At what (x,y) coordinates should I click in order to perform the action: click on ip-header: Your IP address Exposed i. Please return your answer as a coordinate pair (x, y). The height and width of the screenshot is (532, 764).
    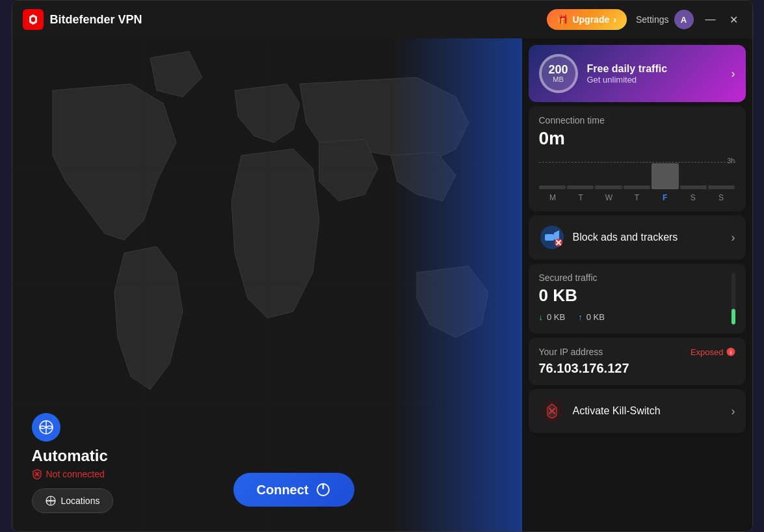
    Looking at the image, I should click on (637, 352).